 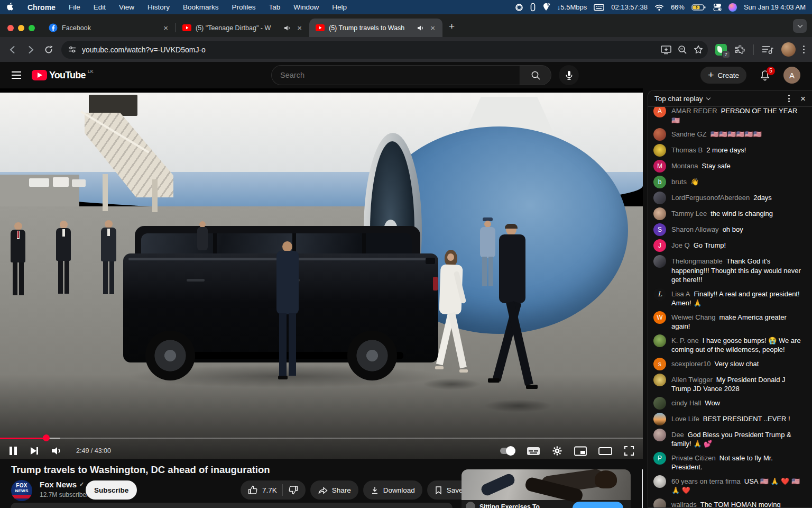 I want to click on back-button, so click(x=13, y=50).